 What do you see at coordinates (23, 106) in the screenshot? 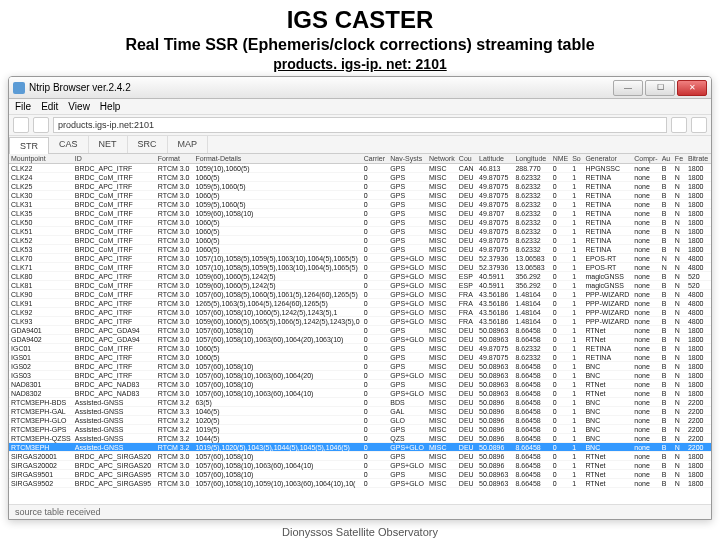
I see `menu-file: File` at bounding box center [23, 106].